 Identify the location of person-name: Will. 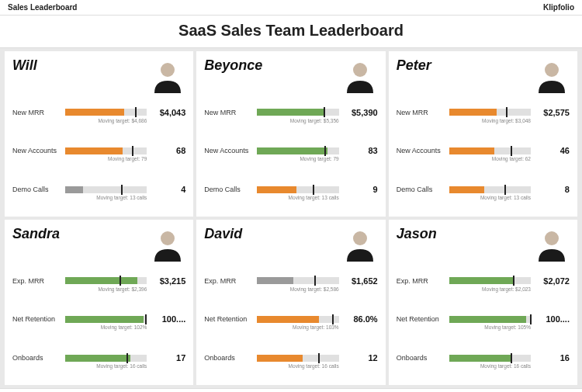
(25, 65).